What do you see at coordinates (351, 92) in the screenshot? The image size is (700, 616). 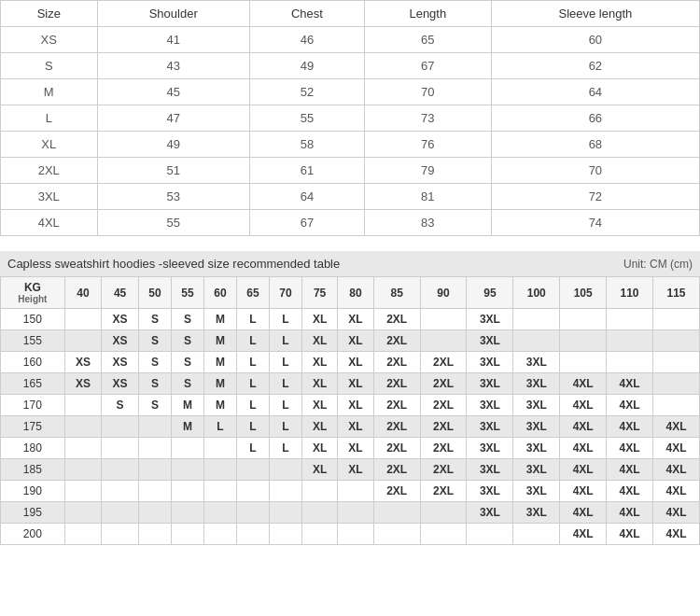 I see `table-row: M45527064` at bounding box center [351, 92].